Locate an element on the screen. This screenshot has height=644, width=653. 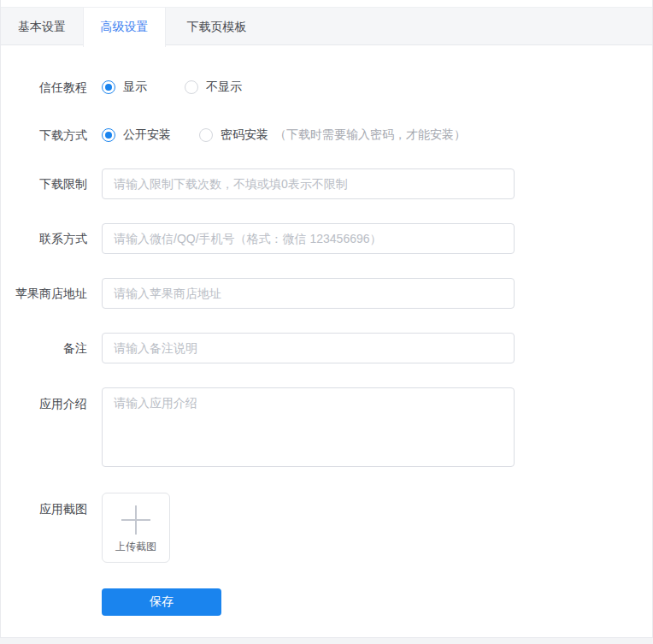
plus-icon is located at coordinates (136, 520).